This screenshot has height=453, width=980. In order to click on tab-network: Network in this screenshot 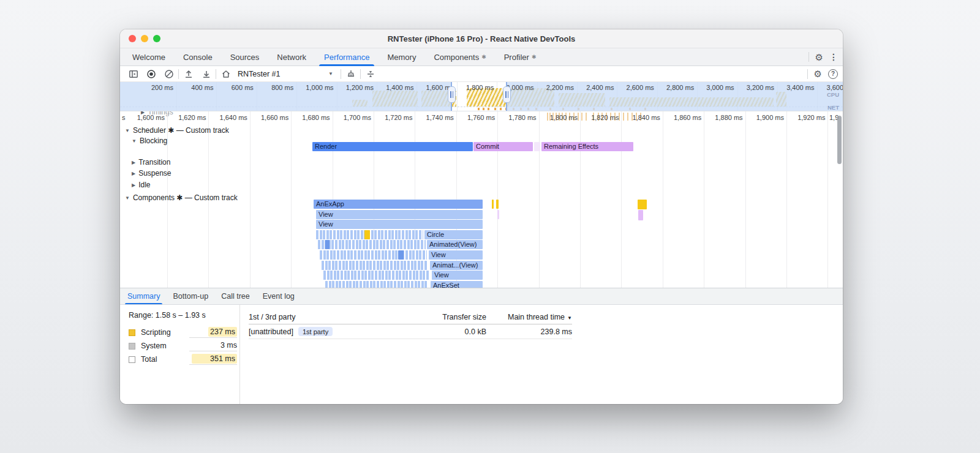, I will do `click(292, 57)`.